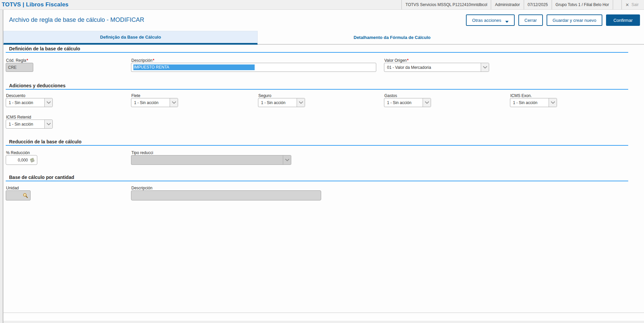 Image resolution: width=644 pixels, height=323 pixels. What do you see at coordinates (45, 49) in the screenshot?
I see `section-title-definicion: Definición de la base de cálculo` at bounding box center [45, 49].